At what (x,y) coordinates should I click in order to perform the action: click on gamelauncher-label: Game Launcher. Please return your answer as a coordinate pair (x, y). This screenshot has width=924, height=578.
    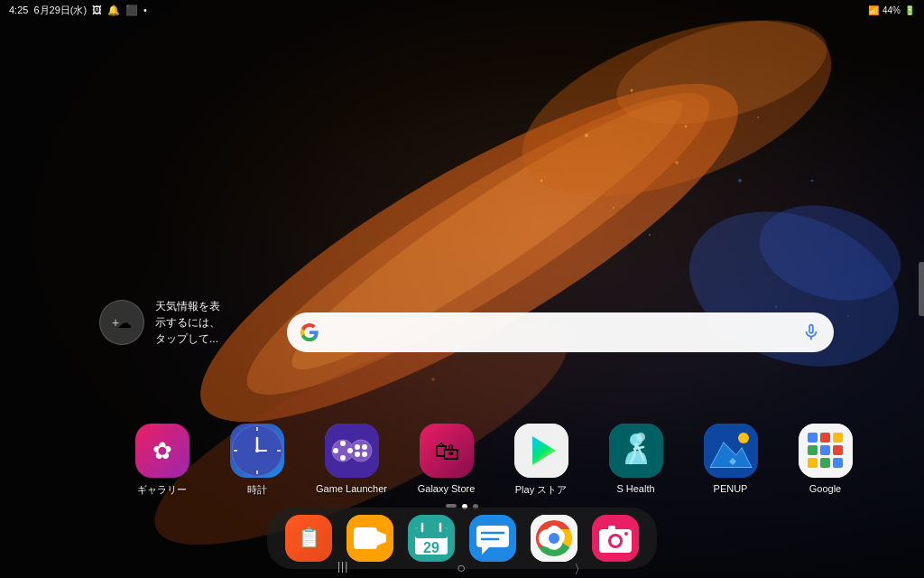
    Looking at the image, I should click on (352, 489).